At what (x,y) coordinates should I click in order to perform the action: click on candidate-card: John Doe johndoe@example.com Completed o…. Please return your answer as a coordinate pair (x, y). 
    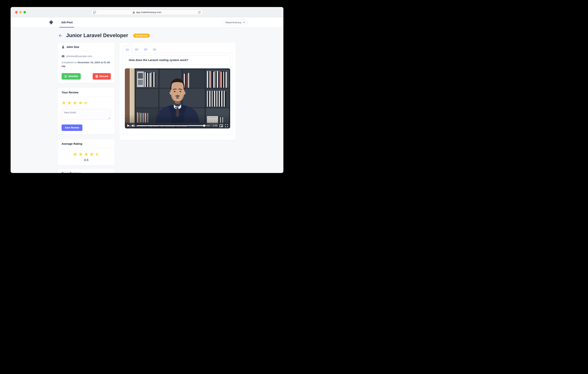
    Looking at the image, I should click on (86, 63).